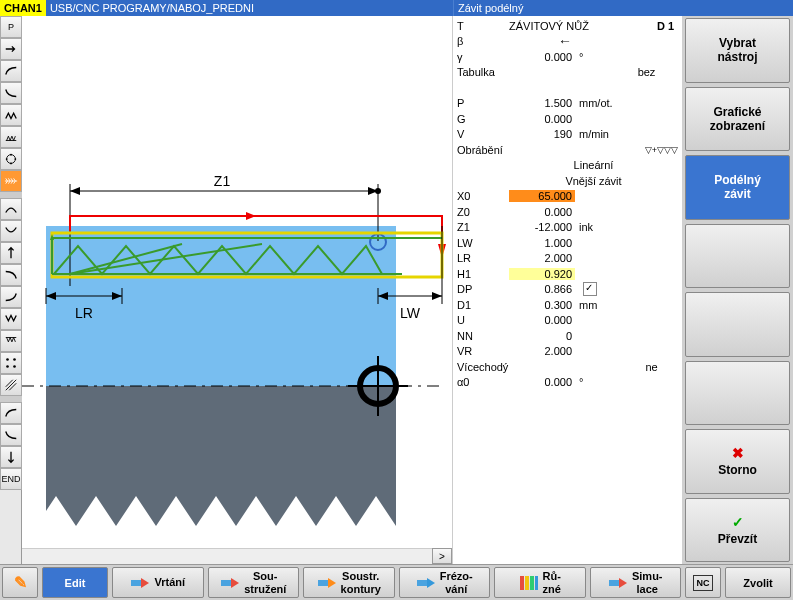  What do you see at coordinates (568, 228) in the screenshot?
I see `param-Z1: Z1 -12.000 ink` at bounding box center [568, 228].